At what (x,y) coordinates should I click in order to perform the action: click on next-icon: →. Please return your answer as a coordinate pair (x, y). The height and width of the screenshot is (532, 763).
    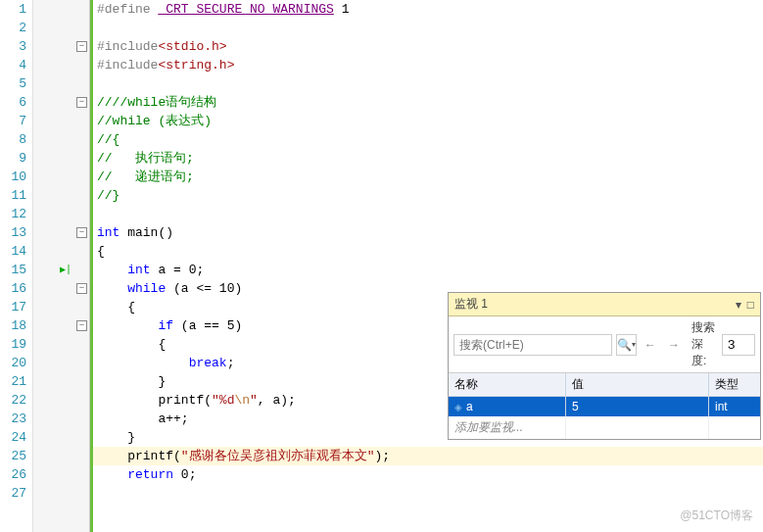
    Looking at the image, I should click on (674, 345).